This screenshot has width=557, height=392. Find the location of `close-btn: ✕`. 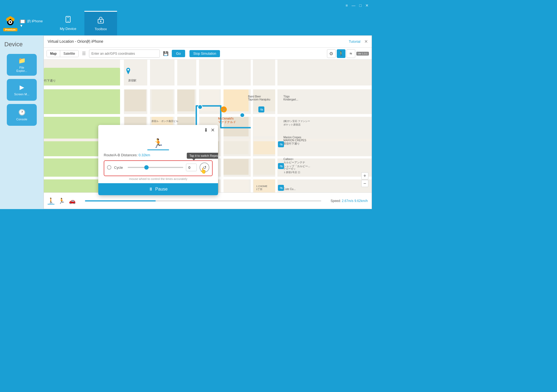

close-btn: ✕ is located at coordinates (367, 5).